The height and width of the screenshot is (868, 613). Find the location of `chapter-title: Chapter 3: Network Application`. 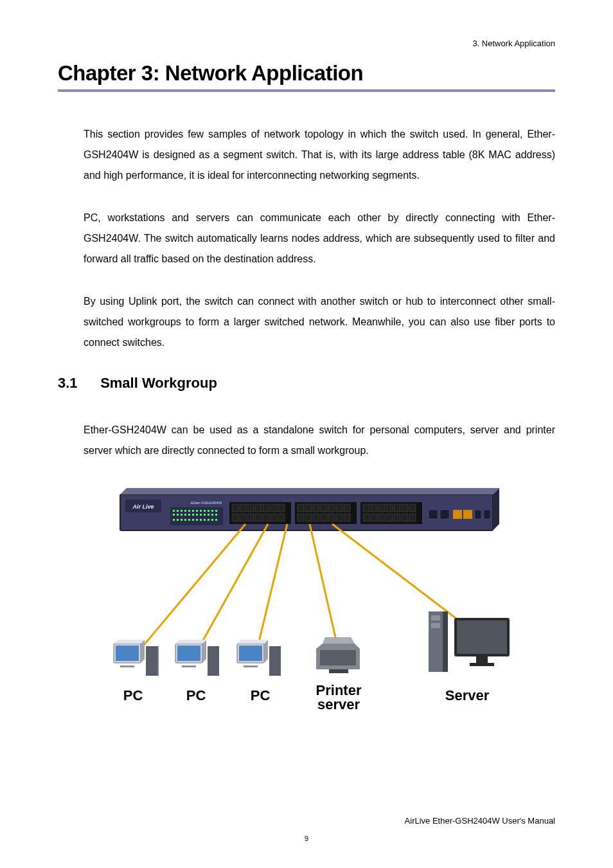

chapter-title: Chapter 3: Network Application is located at coordinates (306, 73).